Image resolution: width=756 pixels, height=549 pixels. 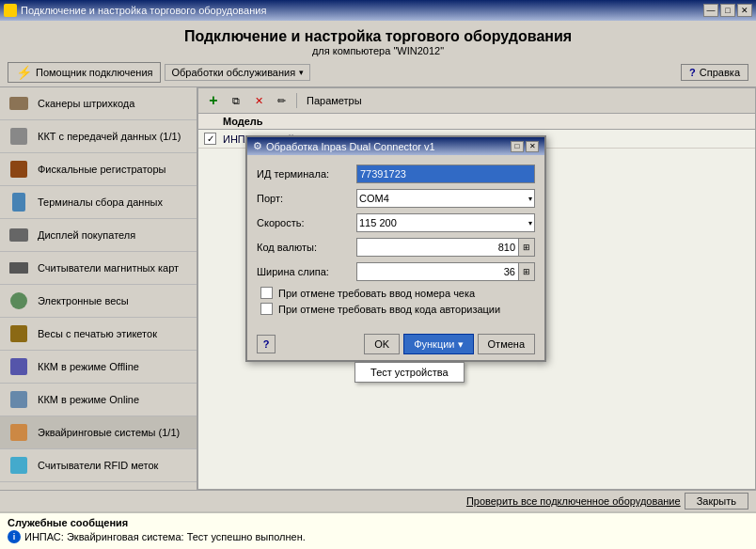 What do you see at coordinates (378, 39) in the screenshot?
I see `app-header: Подключение и настройка торгового оборуд…` at bounding box center [378, 39].